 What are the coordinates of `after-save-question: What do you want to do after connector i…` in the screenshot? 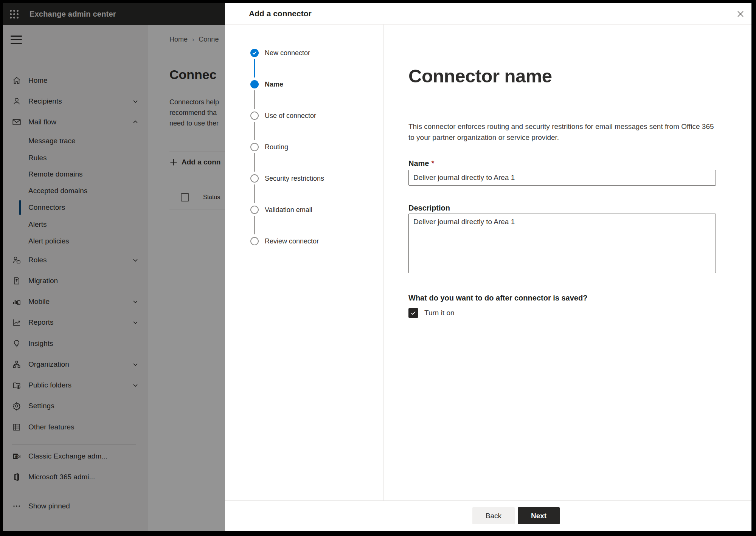 It's located at (498, 298).